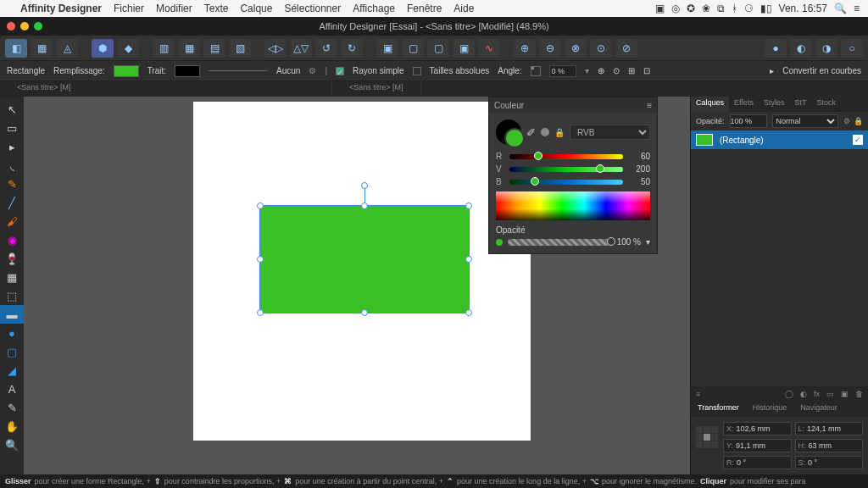  I want to click on rotate-cw-button: ↻, so click(352, 48).